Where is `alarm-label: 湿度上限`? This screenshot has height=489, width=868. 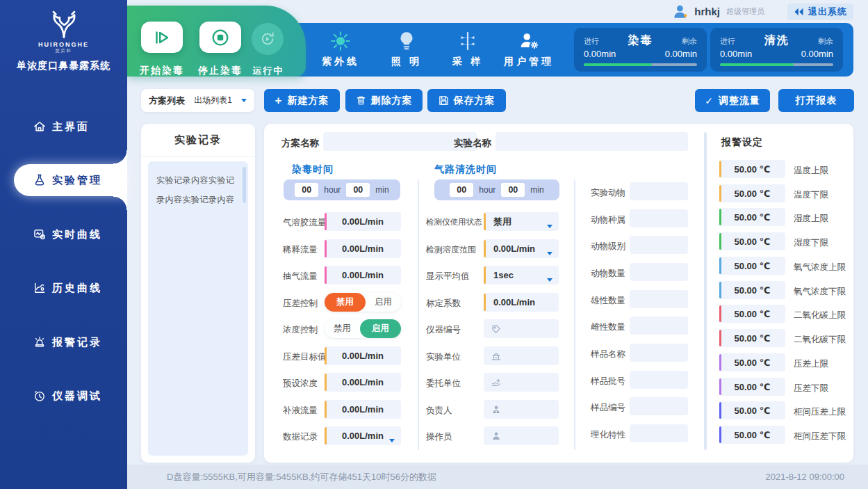 alarm-label: 湿度上限 is located at coordinates (811, 218).